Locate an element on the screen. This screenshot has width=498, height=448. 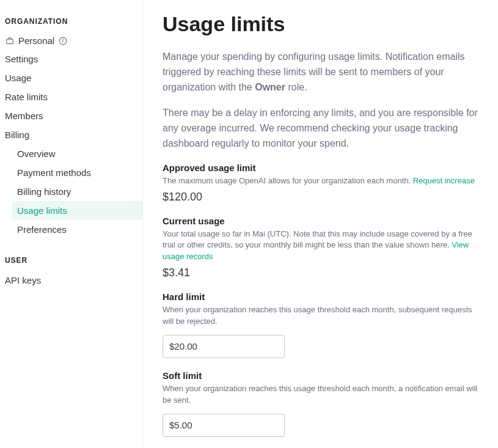
hard-limit-block: Hard limit When your organization reache… is located at coordinates (321, 325).